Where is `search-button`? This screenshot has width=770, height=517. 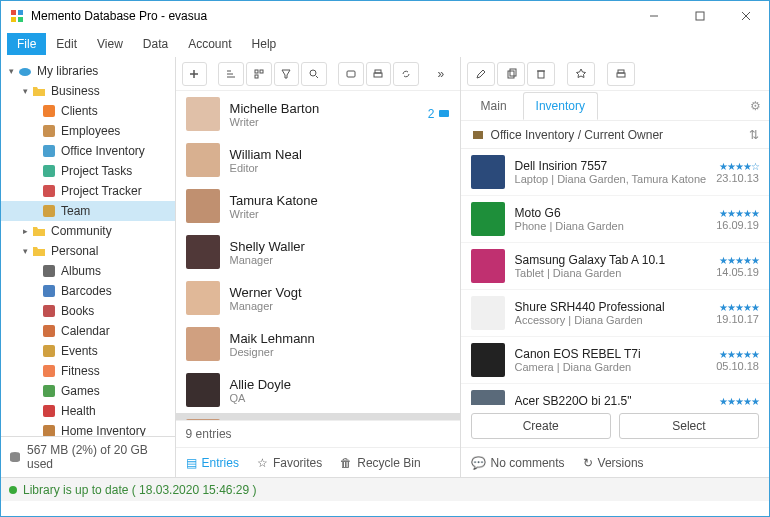 search-button is located at coordinates (314, 74).